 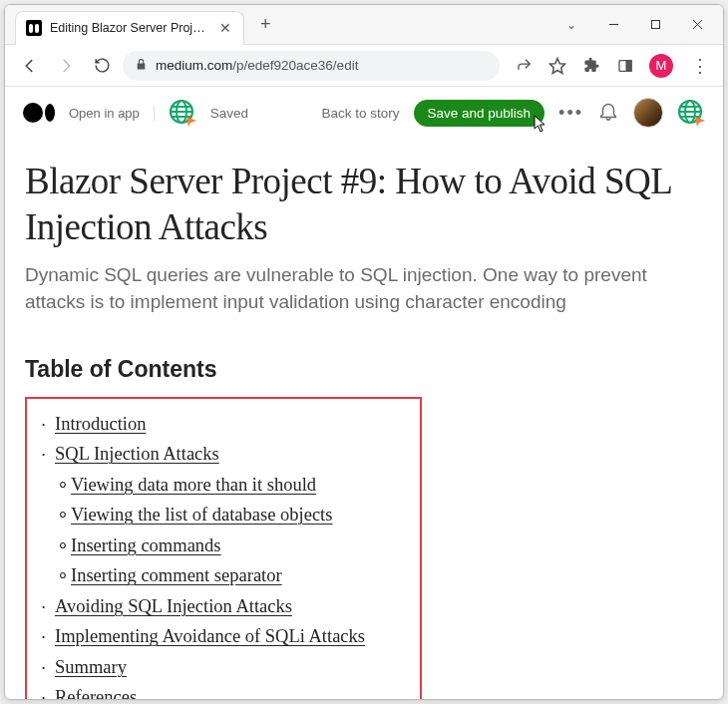 I want to click on tab-title: Editing Blazor Server Project #9:, so click(x=129, y=28).